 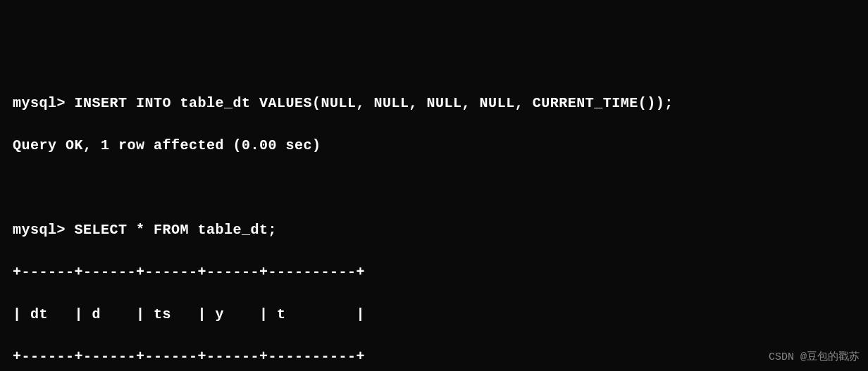 I want to click on insert-result-line: Query OK, 1 row affected (0.00 sec), so click(x=434, y=146).